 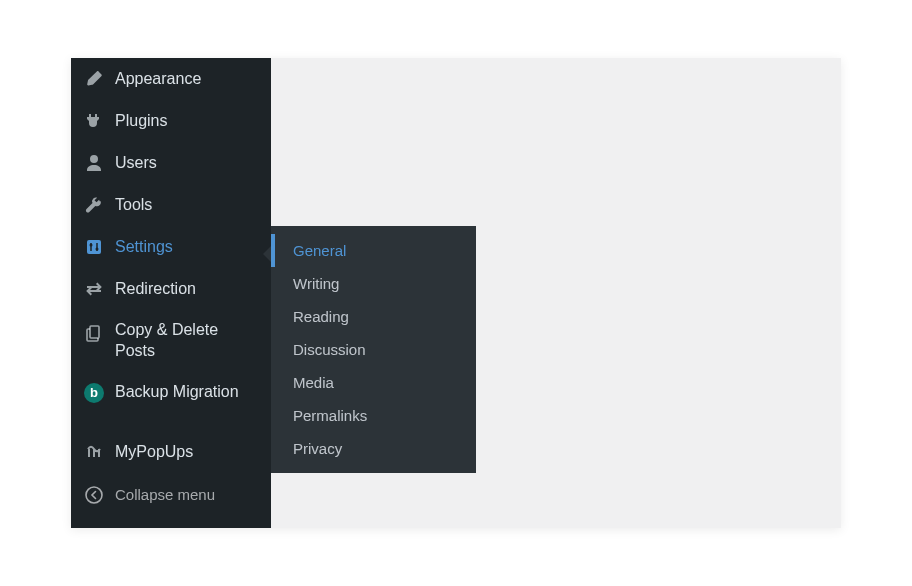 I want to click on swap-icon, so click(x=94, y=289).